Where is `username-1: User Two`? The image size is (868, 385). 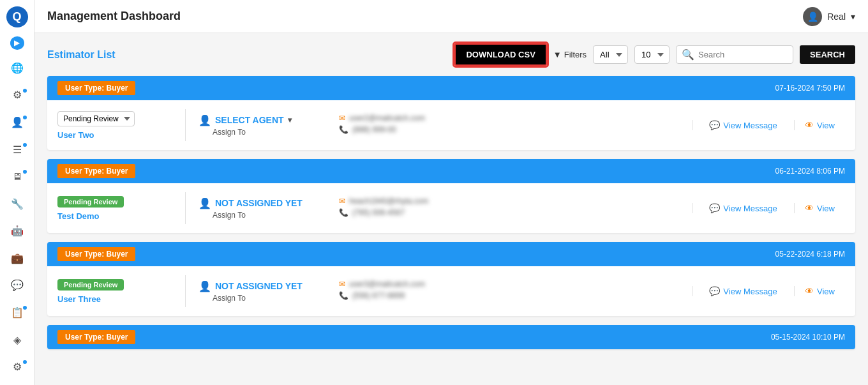 username-1: User Two is located at coordinates (116, 135).